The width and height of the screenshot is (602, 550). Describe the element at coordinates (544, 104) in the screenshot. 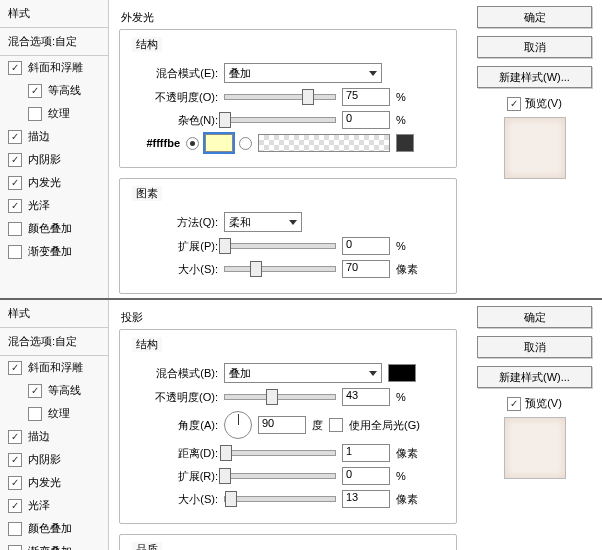

I see `preview-label: 预览(V)` at that location.